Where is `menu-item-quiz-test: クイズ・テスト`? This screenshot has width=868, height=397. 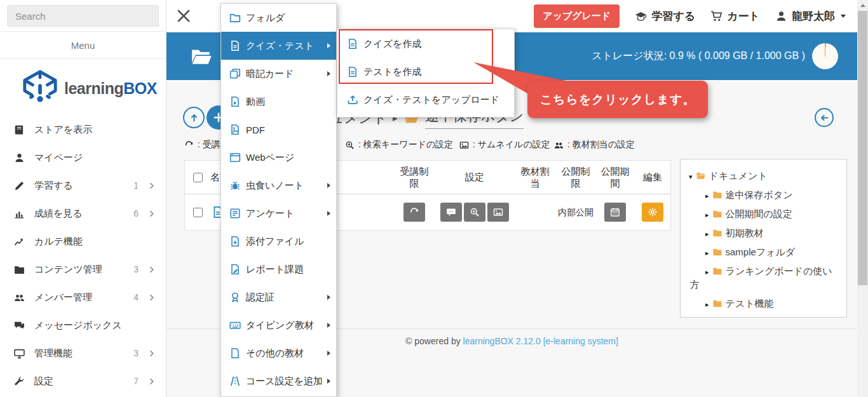
menu-item-quiz-test: クイズ・テスト is located at coordinates (278, 46).